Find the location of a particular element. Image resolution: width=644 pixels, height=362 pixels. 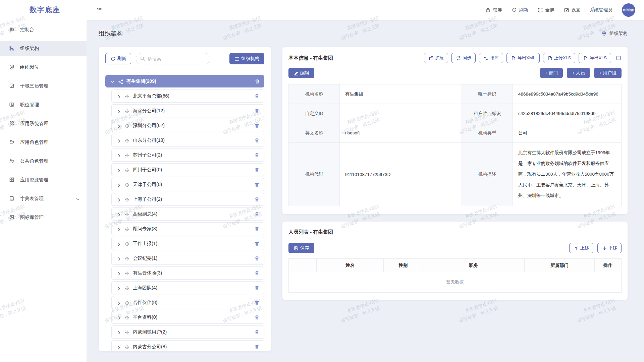

tree-node: 海淀分公司(12) is located at coordinates (188, 111).